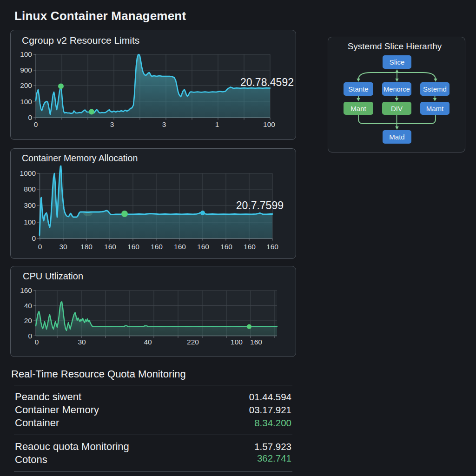  What do you see at coordinates (435, 109) in the screenshot?
I see `svg-text: Mamt` at bounding box center [435, 109].